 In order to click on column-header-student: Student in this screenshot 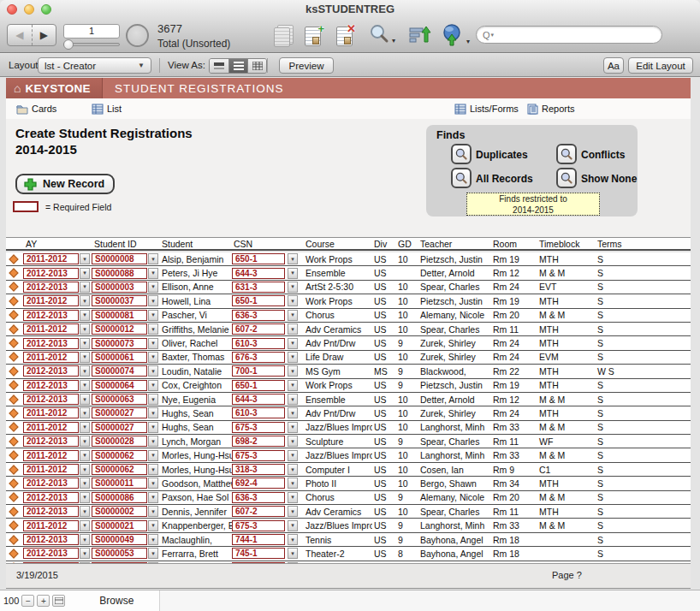, I will do `click(195, 244)`.